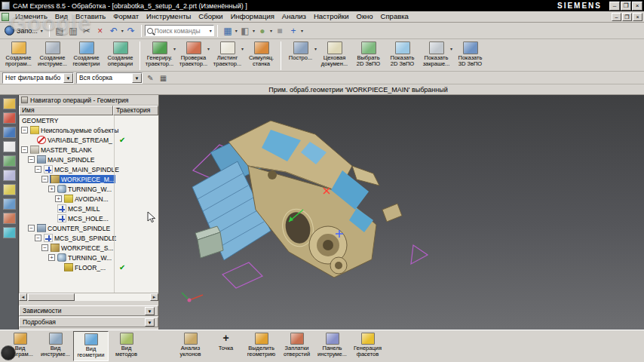  What do you see at coordinates (23, 297) in the screenshot?
I see `scroll-left-icon: ◄` at bounding box center [23, 297].